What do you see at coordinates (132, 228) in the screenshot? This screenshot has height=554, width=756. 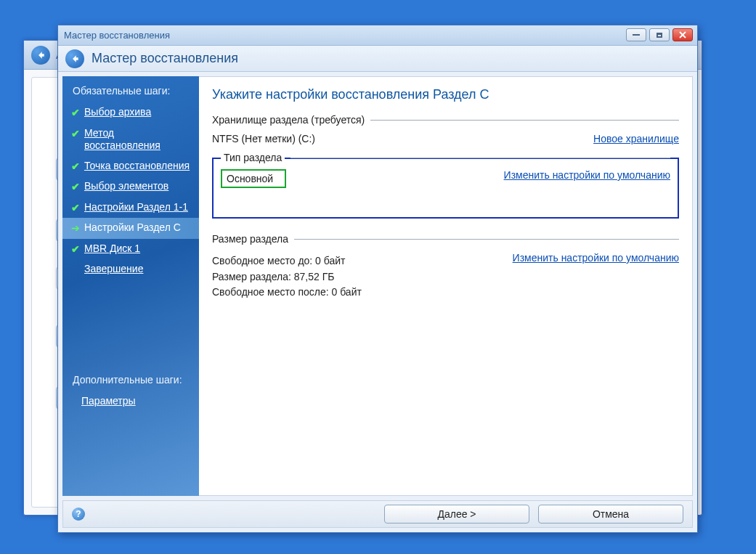 I see `step-label: Настройки Раздел C` at bounding box center [132, 228].